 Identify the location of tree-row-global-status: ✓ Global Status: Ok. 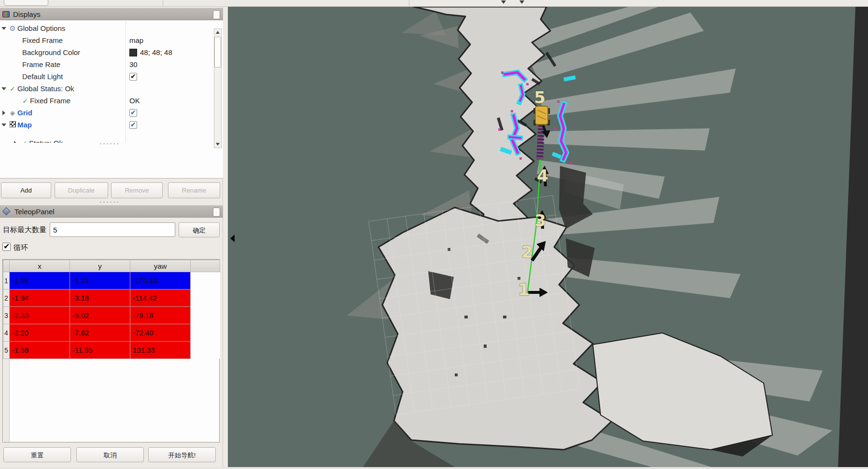
(106, 89).